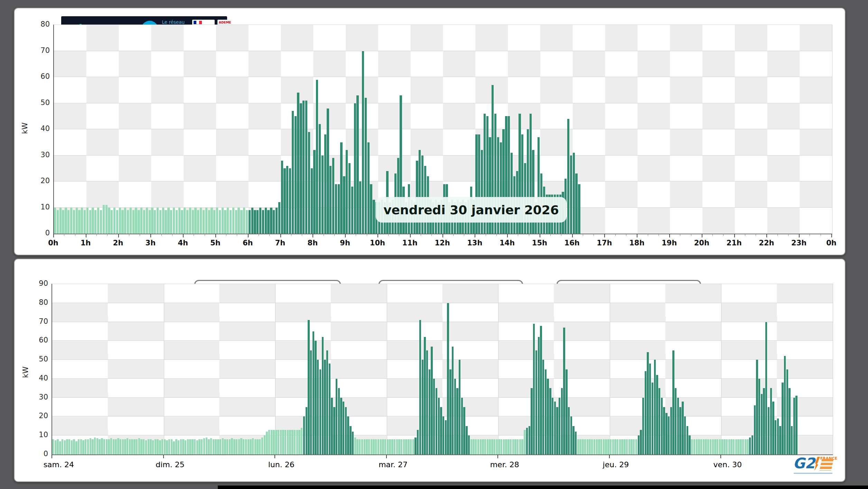  Describe the element at coordinates (387, 369) in the screenshot. I see `day-separator` at that location.